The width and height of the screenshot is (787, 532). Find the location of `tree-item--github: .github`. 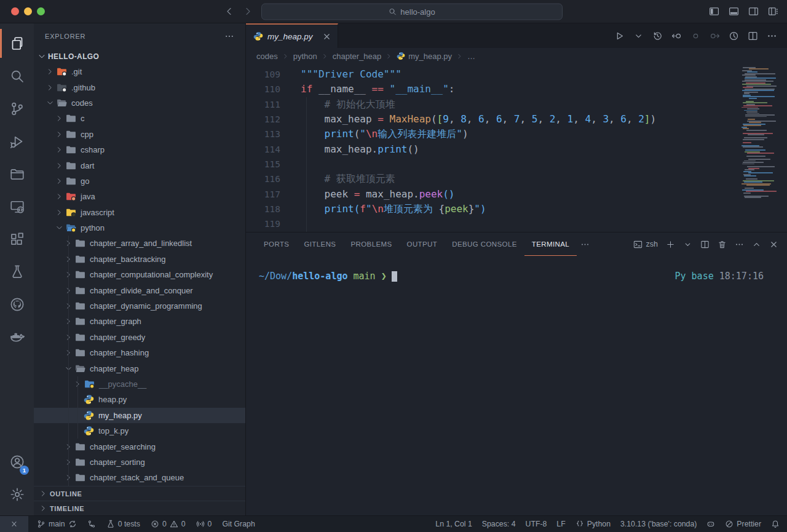

tree-item--github: .github is located at coordinates (140, 87).